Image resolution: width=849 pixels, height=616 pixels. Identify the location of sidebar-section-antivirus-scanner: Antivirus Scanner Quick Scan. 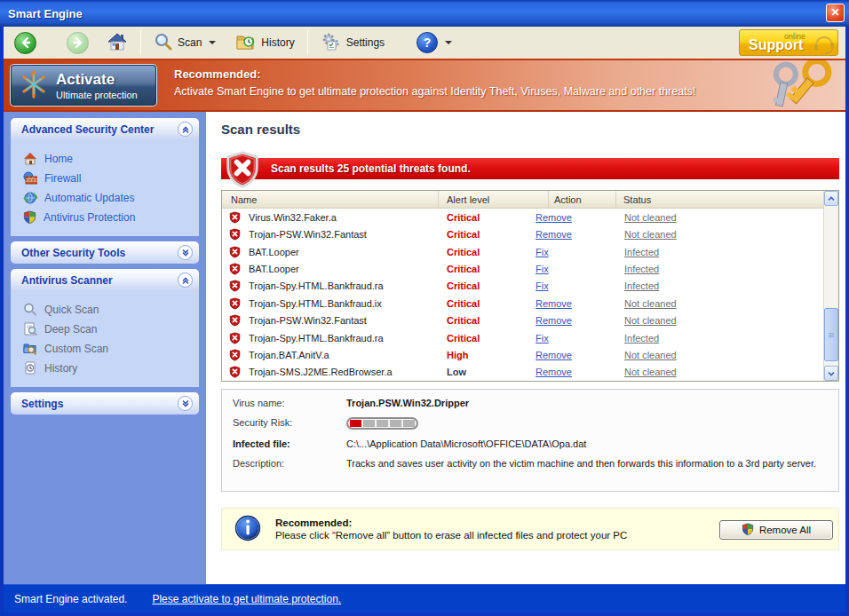
(105, 328).